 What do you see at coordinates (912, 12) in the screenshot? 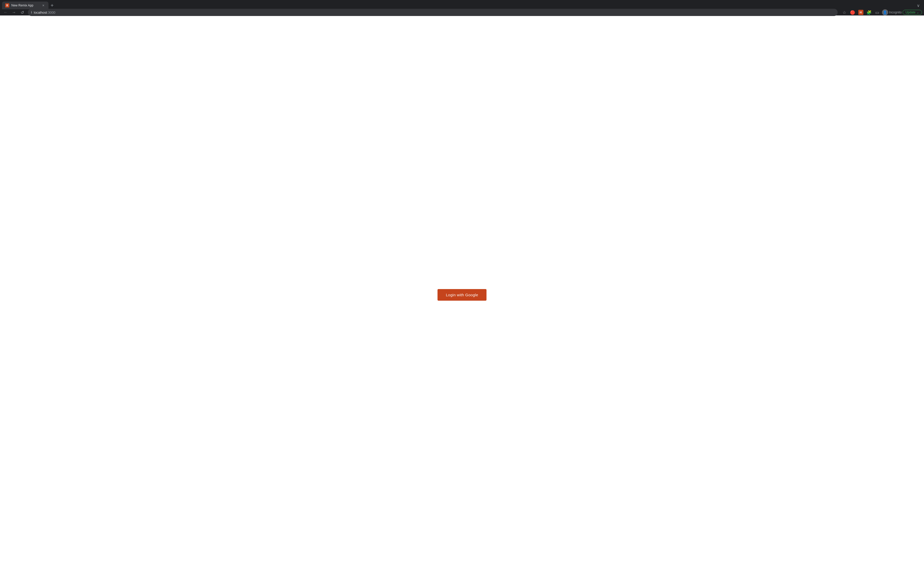
I see `update-button: Update ⌄` at bounding box center [912, 12].